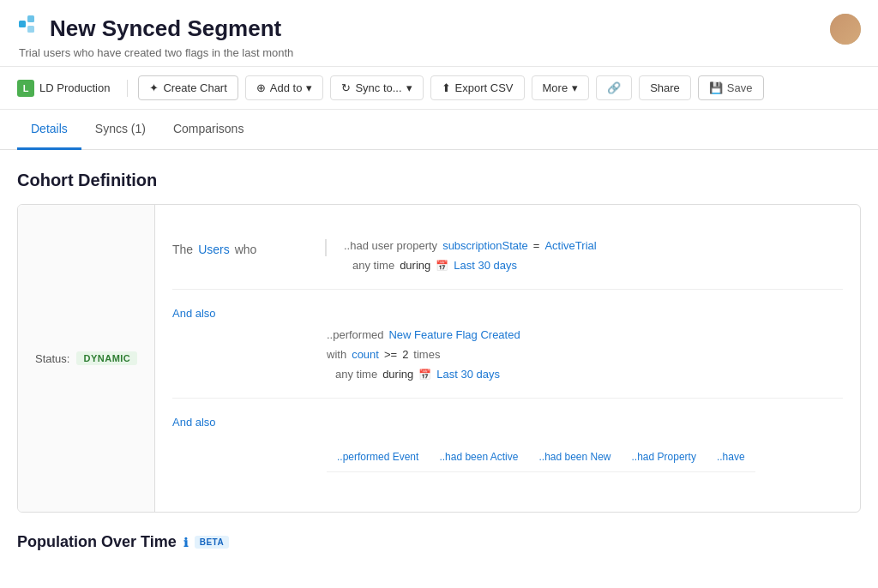 Image resolution: width=878 pixels, height=588 pixels. What do you see at coordinates (537, 245) in the screenshot?
I see `operator-1: =` at bounding box center [537, 245].